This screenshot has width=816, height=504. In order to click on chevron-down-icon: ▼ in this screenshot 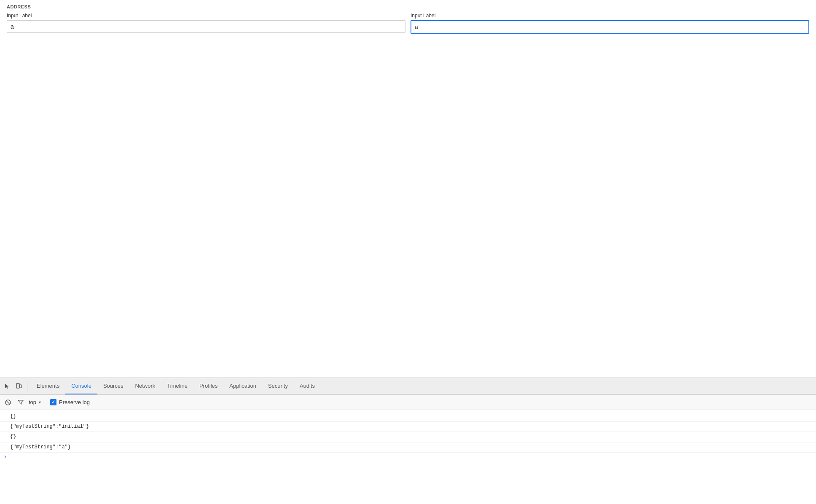, I will do `click(40, 402)`.